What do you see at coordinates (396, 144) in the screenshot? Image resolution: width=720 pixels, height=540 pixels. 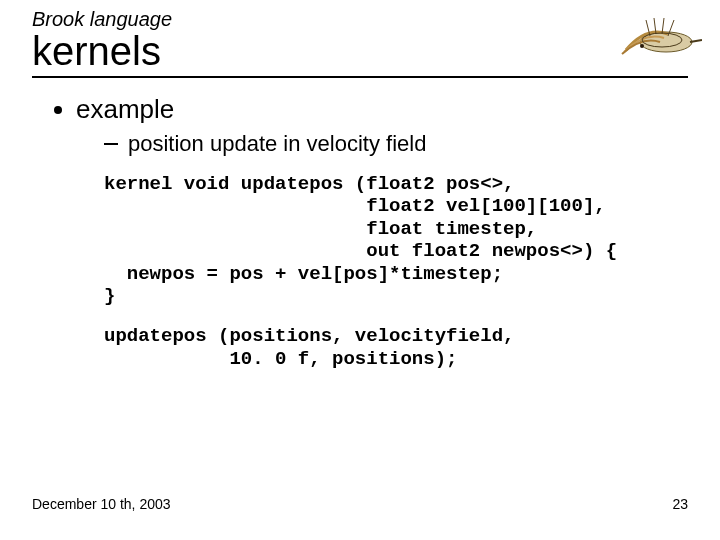 I see `bullet-level-2: position update in velocity field` at bounding box center [396, 144].